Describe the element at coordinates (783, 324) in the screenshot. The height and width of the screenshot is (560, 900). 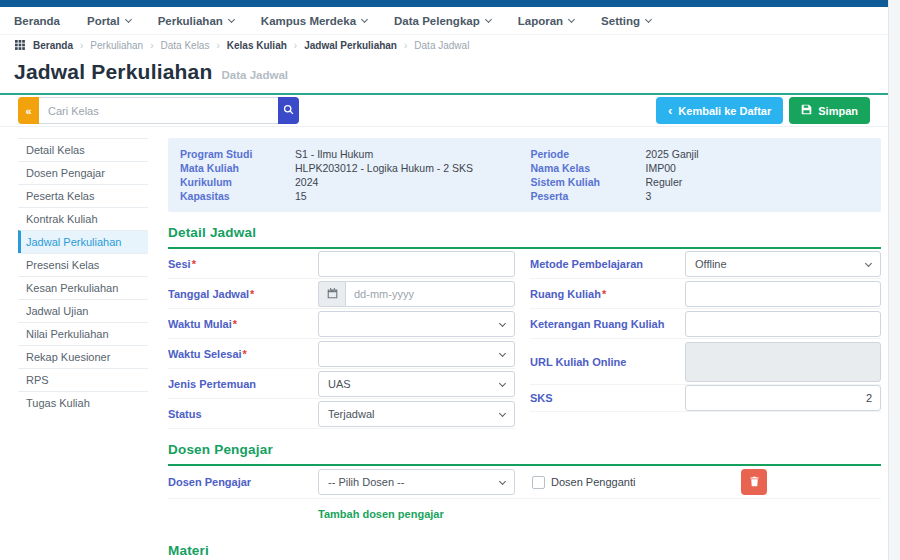
I see `keterangan-ruang-kuliah-input` at that location.